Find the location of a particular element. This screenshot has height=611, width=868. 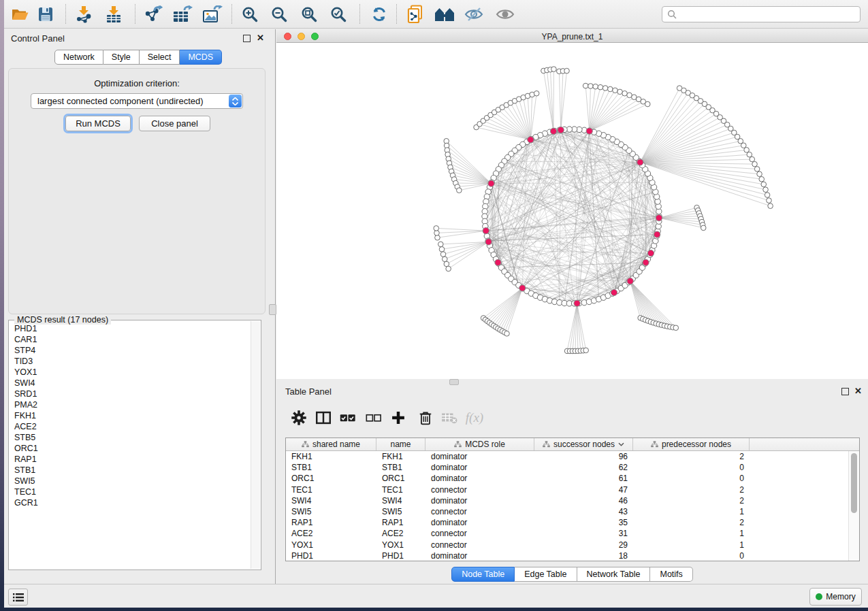

mcds-node-item: SWI5 is located at coordinates (130, 481).